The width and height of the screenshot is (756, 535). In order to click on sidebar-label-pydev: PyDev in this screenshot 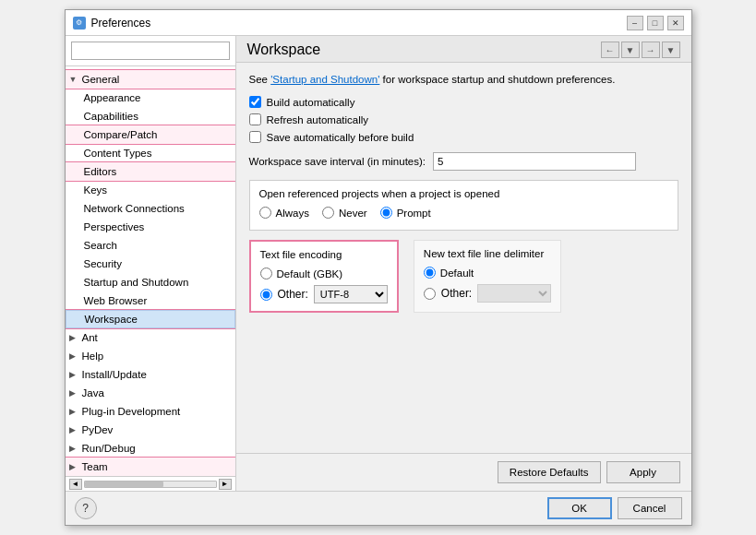, I will do `click(98, 430)`.